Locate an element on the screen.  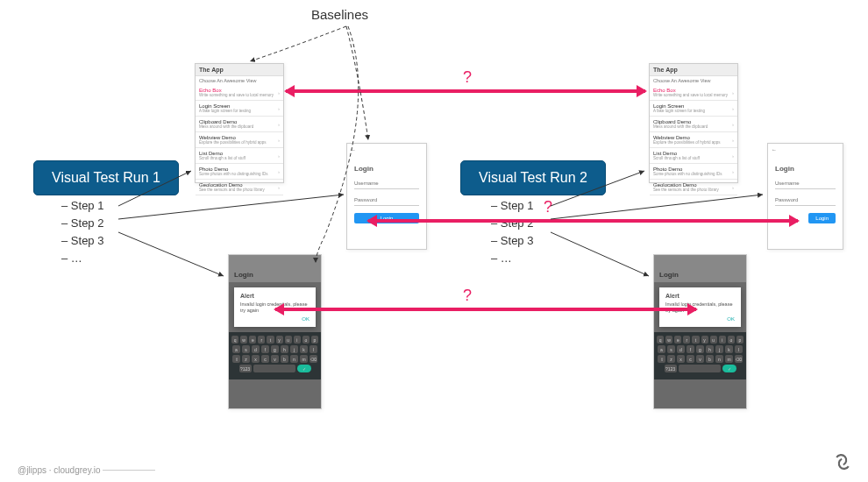
run1-step3: Step 3 is located at coordinates (88, 240).